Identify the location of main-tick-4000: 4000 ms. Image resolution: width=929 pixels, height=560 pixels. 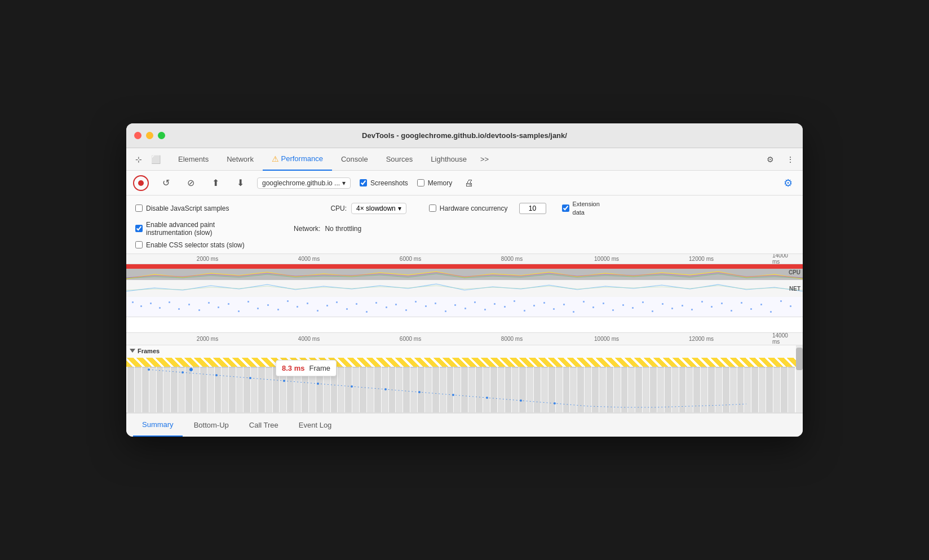
(309, 339).